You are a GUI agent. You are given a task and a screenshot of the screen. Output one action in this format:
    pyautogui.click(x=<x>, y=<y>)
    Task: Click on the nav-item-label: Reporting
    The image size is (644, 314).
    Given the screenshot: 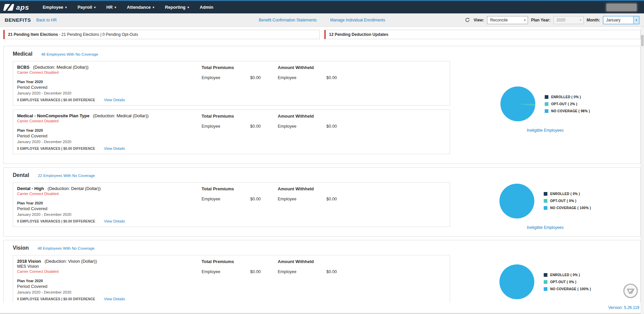 What is the action you would take?
    pyautogui.click(x=175, y=7)
    